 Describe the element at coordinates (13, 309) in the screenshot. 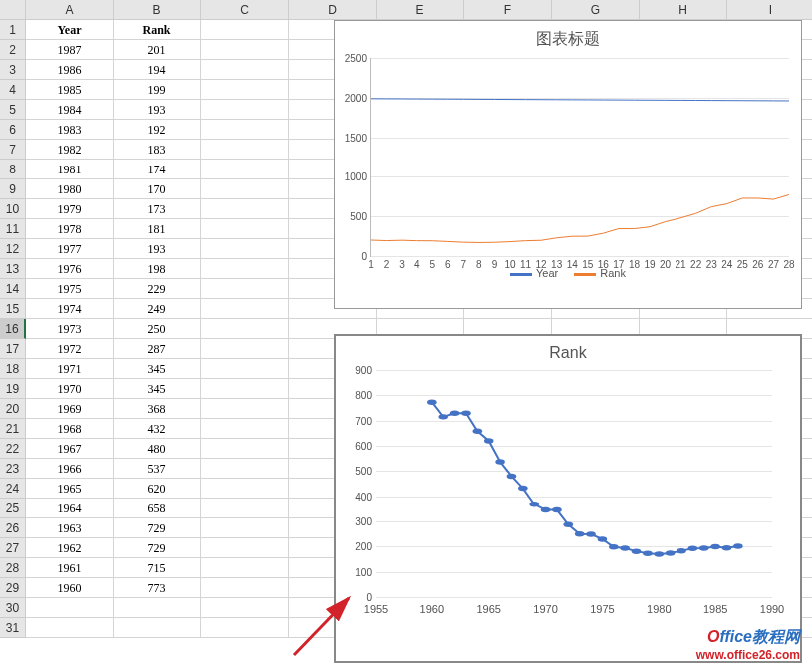

I see `row-header: 15` at that location.